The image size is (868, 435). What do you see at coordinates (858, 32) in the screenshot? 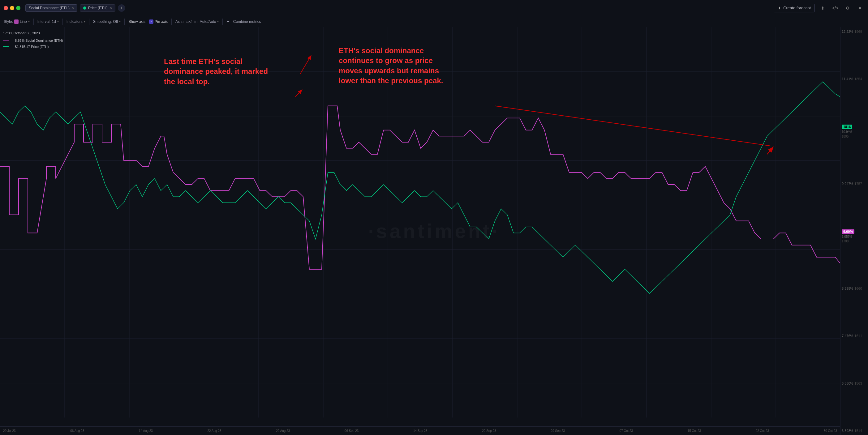
I see `axis-price-1: 1969` at bounding box center [858, 32].